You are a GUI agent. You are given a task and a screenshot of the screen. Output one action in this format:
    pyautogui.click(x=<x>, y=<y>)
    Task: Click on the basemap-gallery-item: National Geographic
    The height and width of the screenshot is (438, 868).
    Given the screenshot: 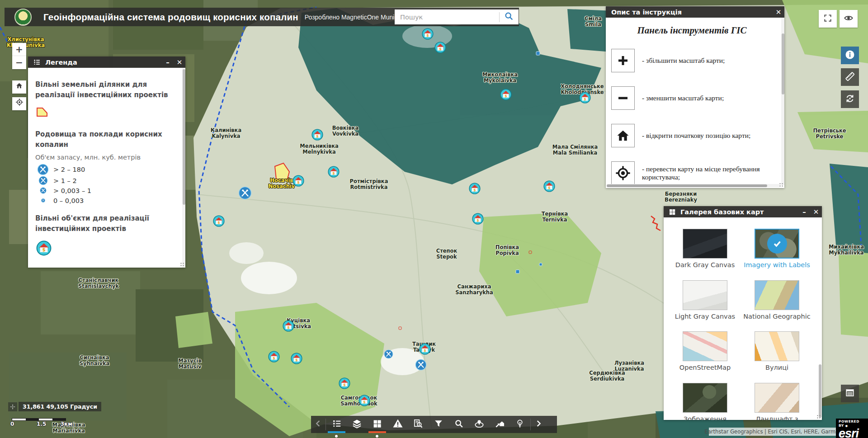 What is the action you would take?
    pyautogui.click(x=777, y=301)
    